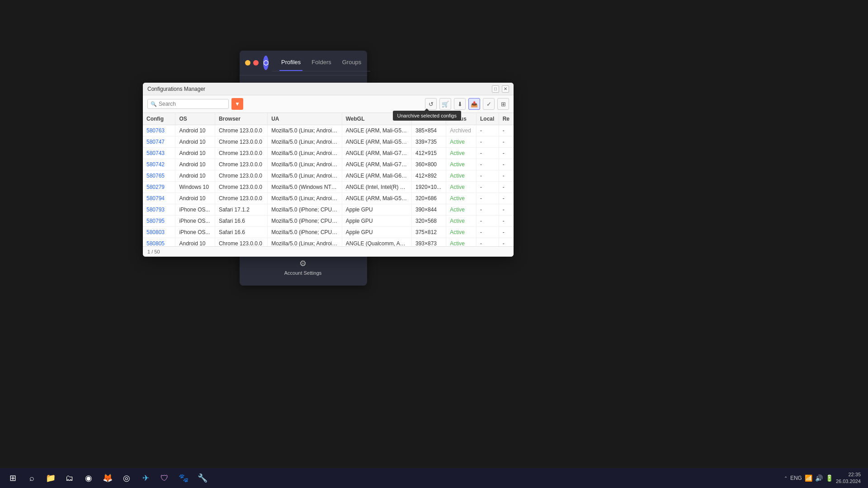 This screenshot has width=868, height=488. What do you see at coordinates (70, 478) in the screenshot?
I see `folder-icon: 🗂` at bounding box center [70, 478].